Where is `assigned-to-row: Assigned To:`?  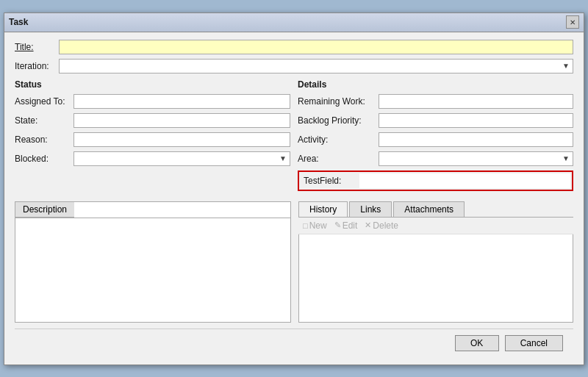 assigned-to-row: Assigned To: is located at coordinates (153, 101).